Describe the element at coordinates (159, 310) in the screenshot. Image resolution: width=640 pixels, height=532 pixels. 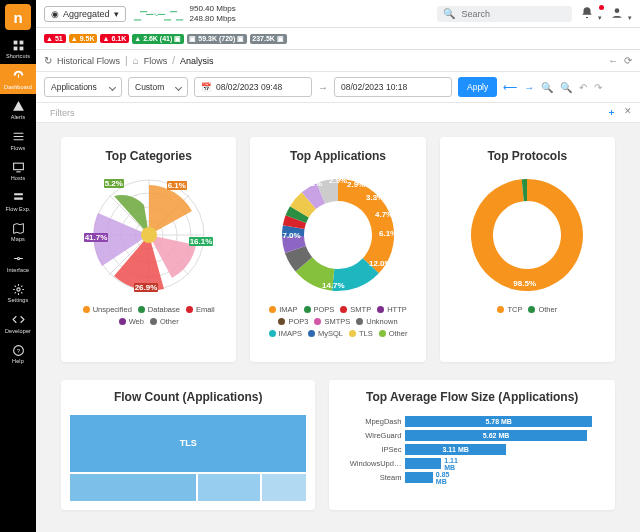
I see `legend-item: Database` at that location.